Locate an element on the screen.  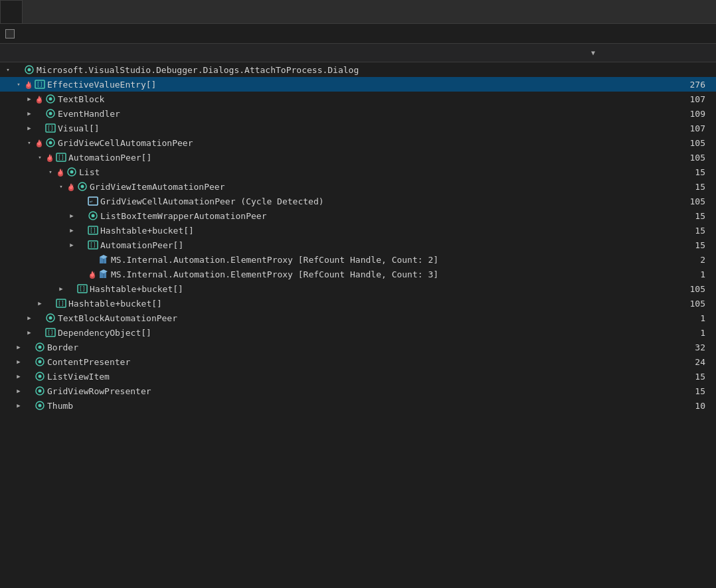
tree-row-content: ▾ GridViewCellAutomationPeer is located at coordinates (302, 143).